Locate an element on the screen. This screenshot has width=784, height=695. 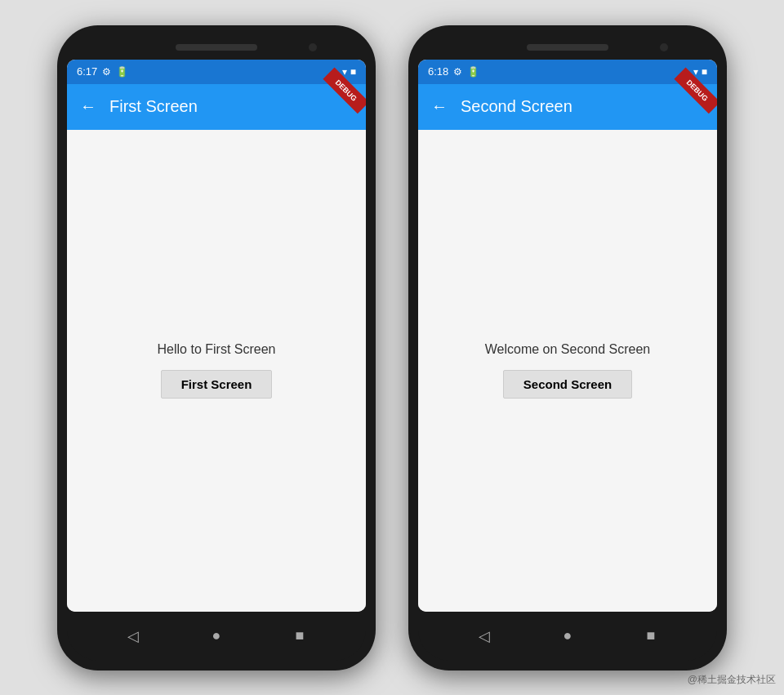
app-bar-title-1: First Screen is located at coordinates (154, 106).